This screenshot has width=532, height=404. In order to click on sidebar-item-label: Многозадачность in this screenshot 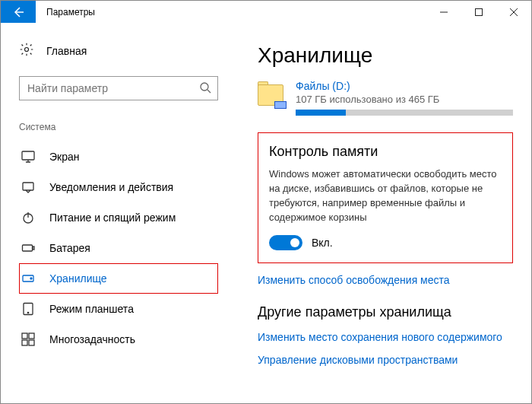, I will do `click(93, 339)`.